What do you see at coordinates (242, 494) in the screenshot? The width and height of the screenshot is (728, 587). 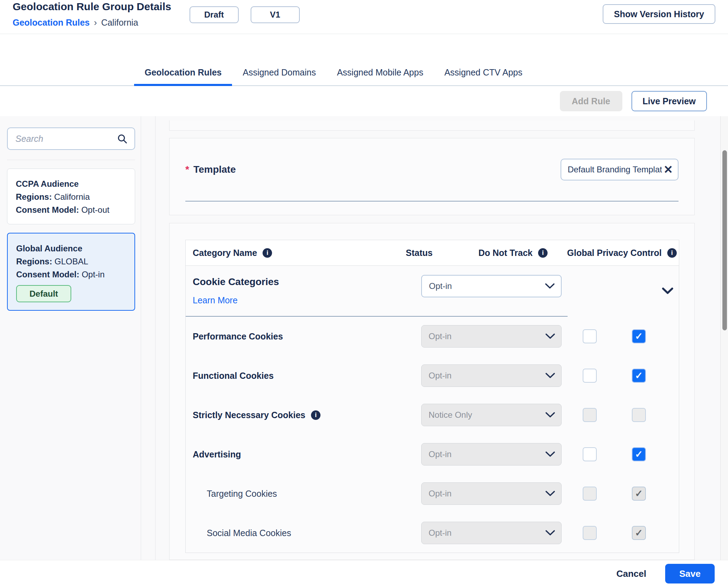 I see `category-label: Targeting Cookies` at bounding box center [242, 494].